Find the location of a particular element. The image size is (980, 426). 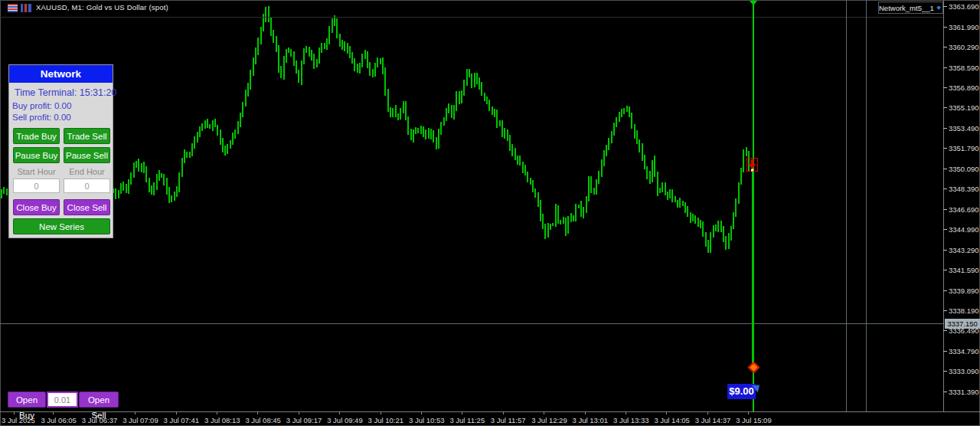

price-axis-label: 3338.190 is located at coordinates (964, 311).